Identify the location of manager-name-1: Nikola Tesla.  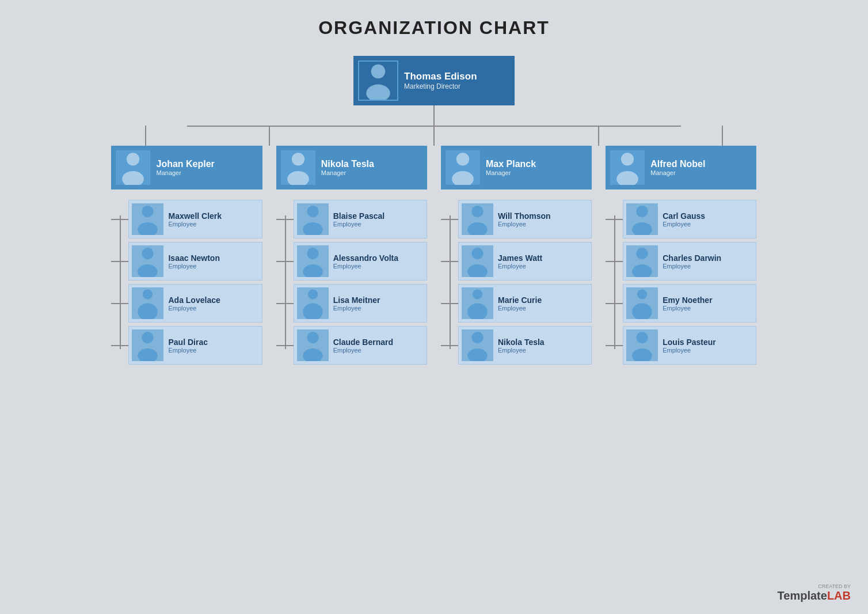
(348, 164).